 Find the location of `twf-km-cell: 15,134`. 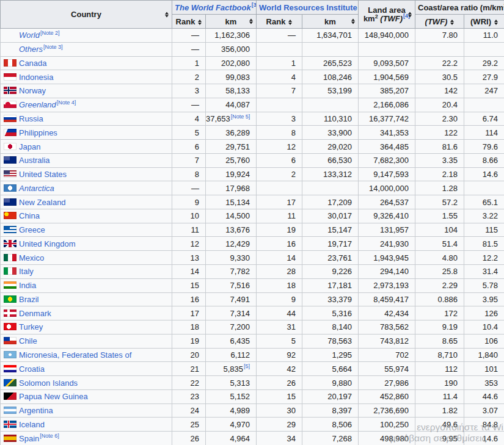

twf-km-cell: 15,134 is located at coordinates (231, 203).